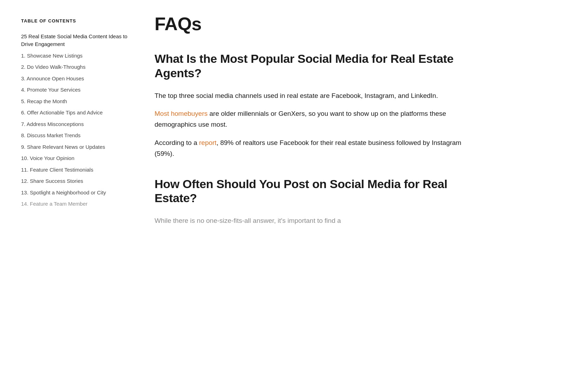 The width and height of the screenshot is (562, 392). I want to click on toc-link-item10: 10. Voice Your Opinion, so click(77, 159).